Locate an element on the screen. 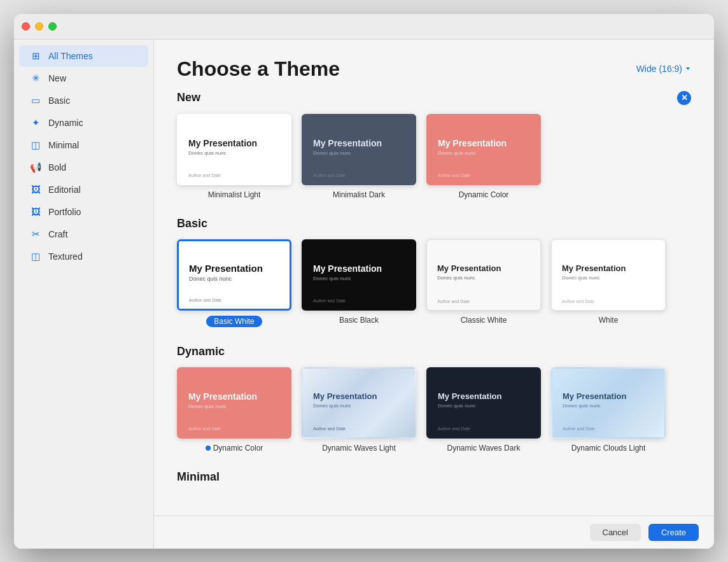 The width and height of the screenshot is (728, 562). theme-label-minimalist-light: Minimalist Light is located at coordinates (234, 195).